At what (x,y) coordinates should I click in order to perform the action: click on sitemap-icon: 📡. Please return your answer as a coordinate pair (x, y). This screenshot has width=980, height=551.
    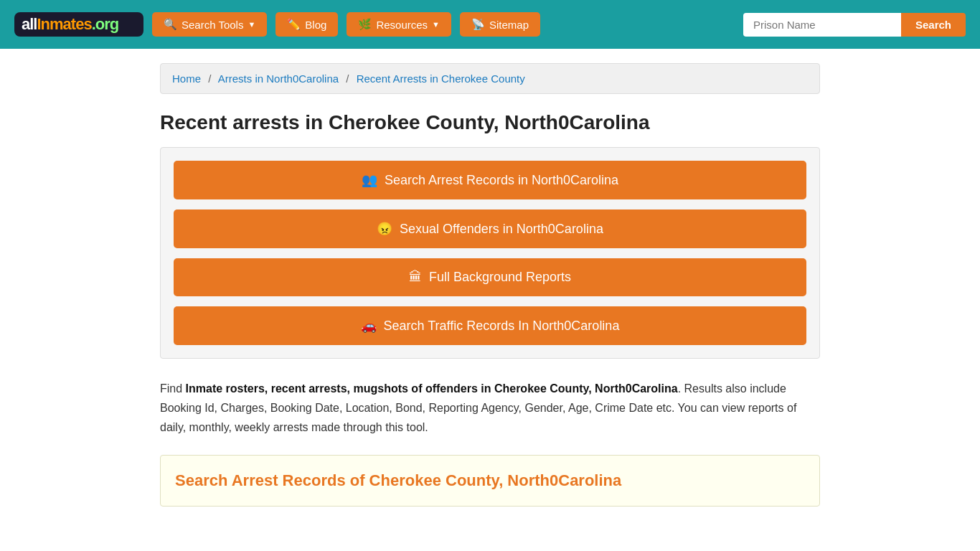
    Looking at the image, I should click on (478, 24).